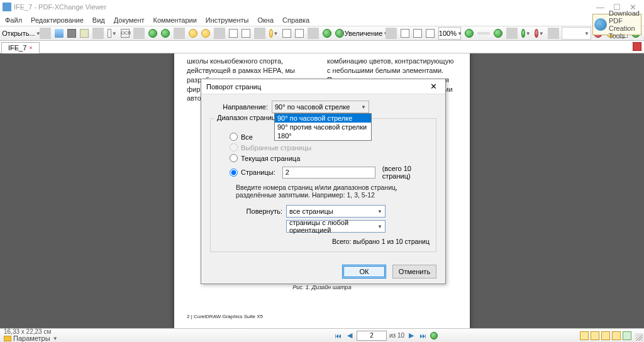 Image resolution: width=644 pixels, height=342 pixels. What do you see at coordinates (59, 33) in the screenshot?
I see `save-button` at bounding box center [59, 33].